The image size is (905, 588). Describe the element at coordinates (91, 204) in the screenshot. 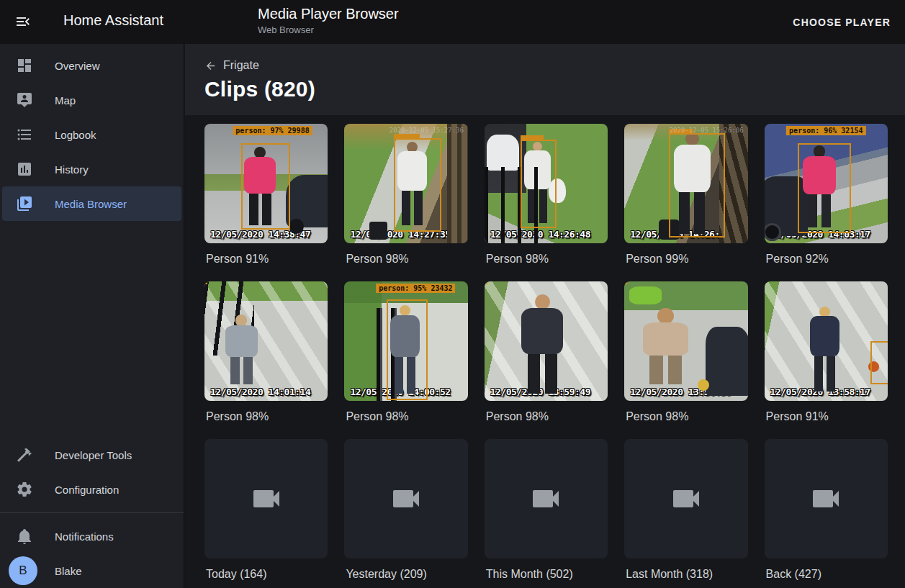

I see `sidebar-item-label: Media Browser` at that location.